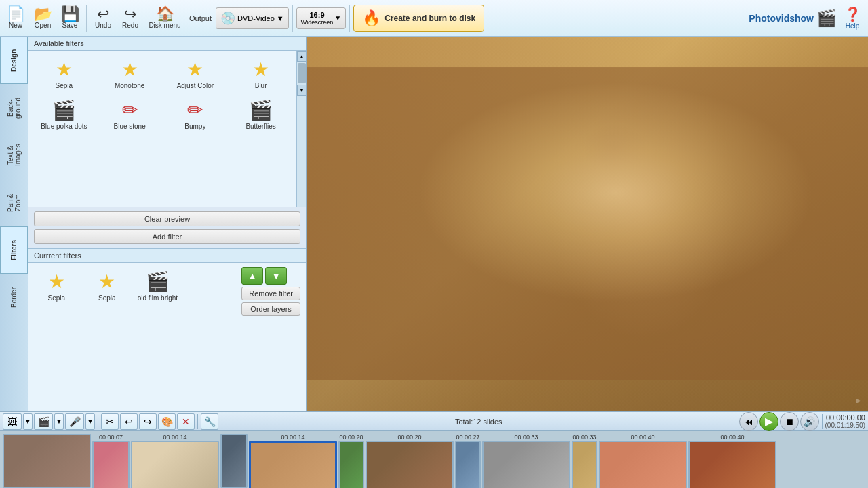 Image resolution: width=868 pixels, height=488 pixels. I want to click on time-current: 00:00:00.00, so click(846, 418).